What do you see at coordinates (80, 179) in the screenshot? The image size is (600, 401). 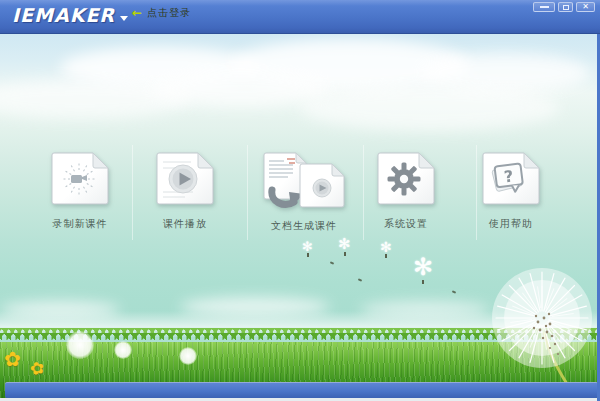 I see `record-new-courseware-icon` at bounding box center [80, 179].